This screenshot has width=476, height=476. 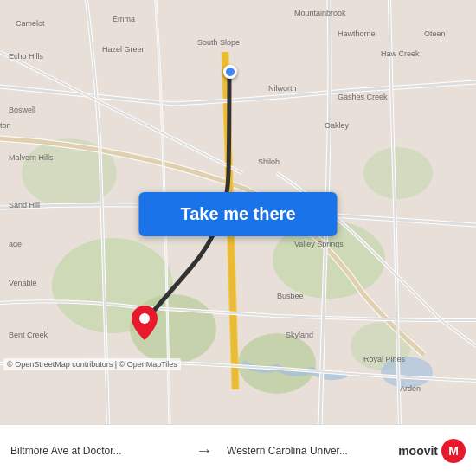 What do you see at coordinates (363, 97) in the screenshot?
I see `svg-text: Gashes Creek` at bounding box center [363, 97].